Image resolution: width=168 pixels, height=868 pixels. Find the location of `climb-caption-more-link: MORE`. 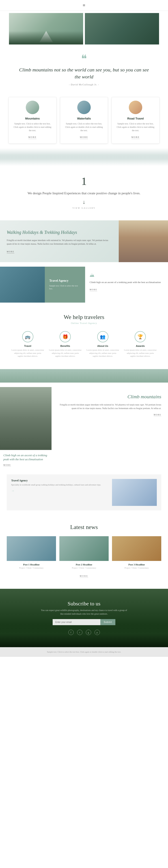

climb-caption-more-link: MORE is located at coordinates (7, 465).